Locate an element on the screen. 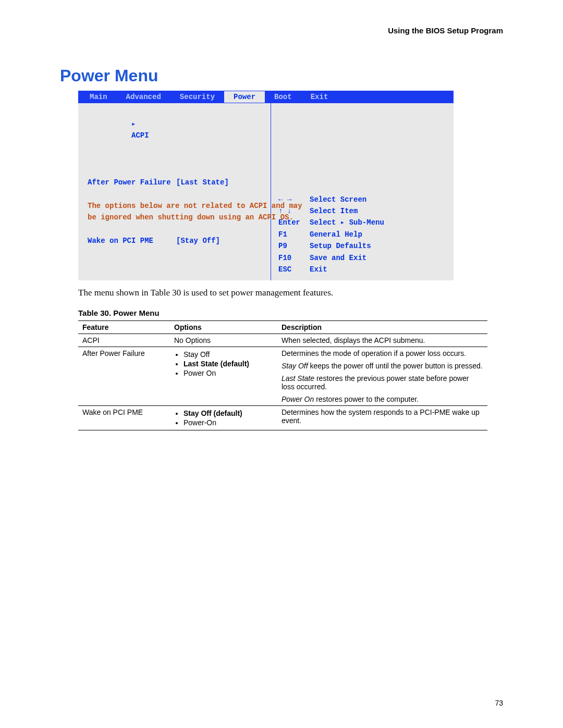 Image resolution: width=563 pixels, height=728 pixels. help-row: F1General Help is located at coordinates (364, 235).